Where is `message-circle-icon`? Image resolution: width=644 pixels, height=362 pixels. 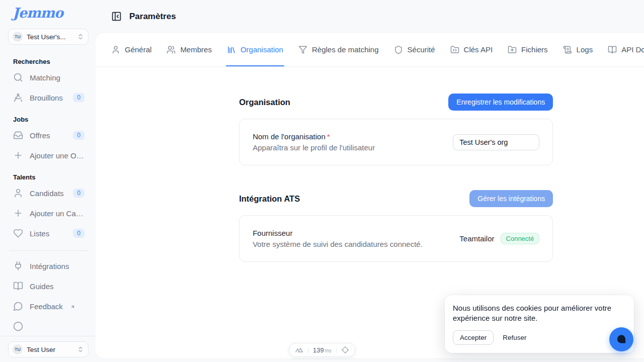
message-circle-icon is located at coordinates (18, 306).